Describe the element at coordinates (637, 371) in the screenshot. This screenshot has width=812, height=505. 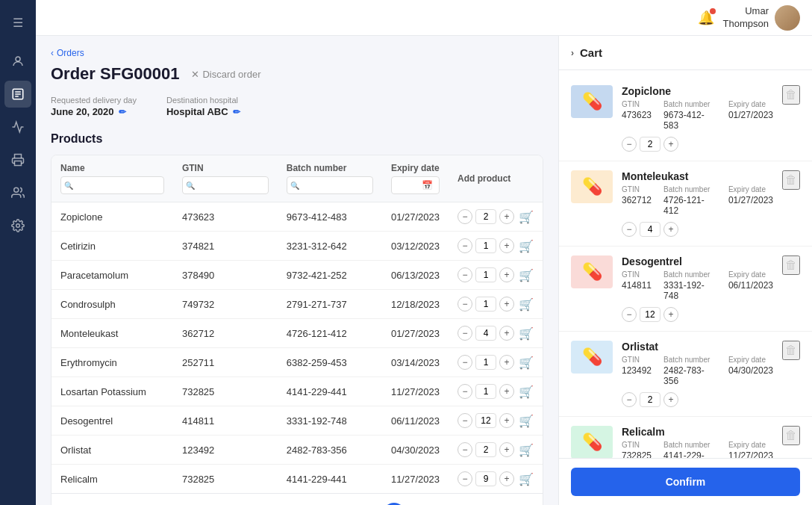
I see `gtin-value: 123492` at that location.